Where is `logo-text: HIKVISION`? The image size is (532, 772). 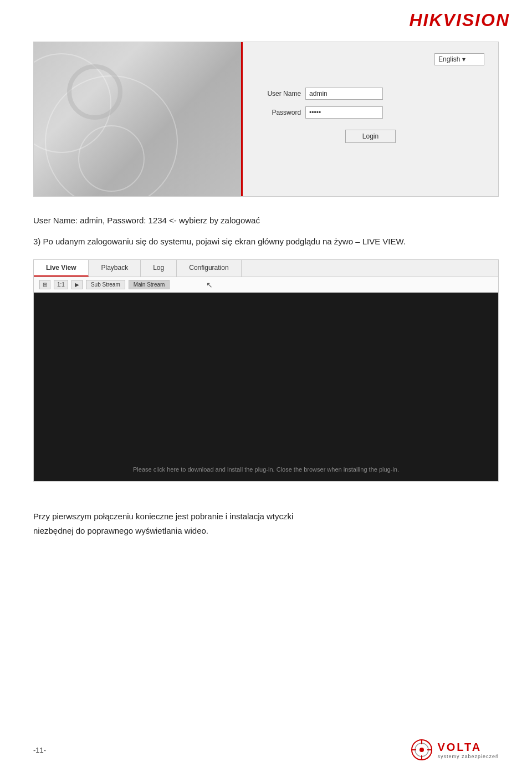 logo-text: HIKVISION is located at coordinates (459, 20).